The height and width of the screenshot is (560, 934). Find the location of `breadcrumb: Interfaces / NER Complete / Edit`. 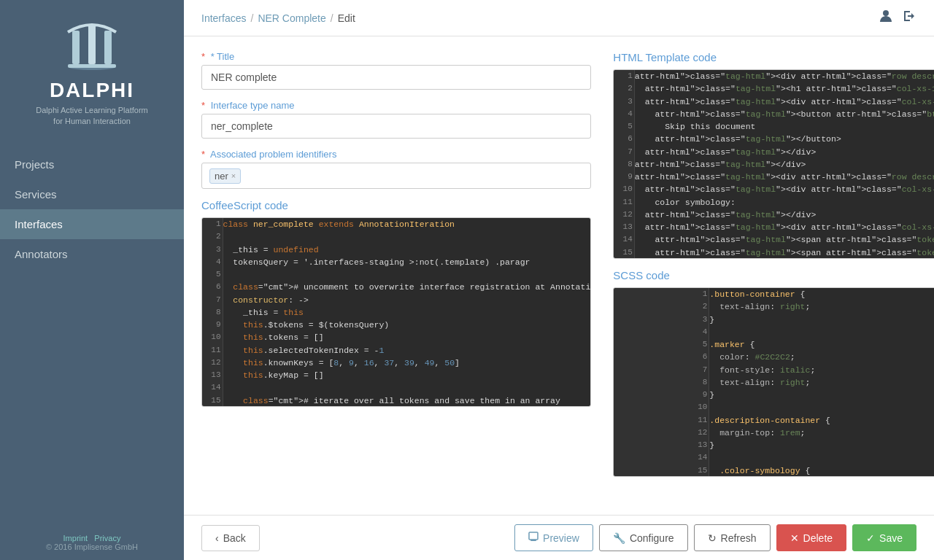

breadcrumb: Interfaces / NER Complete / Edit is located at coordinates (279, 18).